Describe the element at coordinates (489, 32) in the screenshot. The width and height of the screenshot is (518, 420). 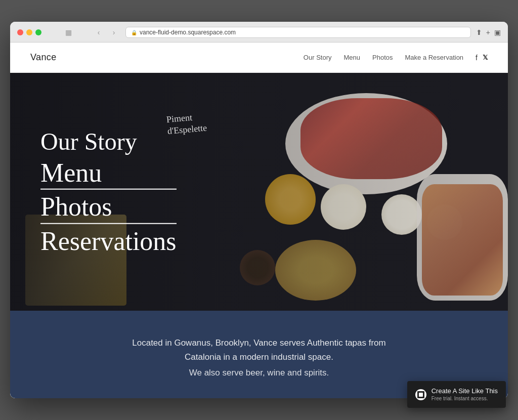
I see `browser-actions: ⬆ + ▣` at that location.